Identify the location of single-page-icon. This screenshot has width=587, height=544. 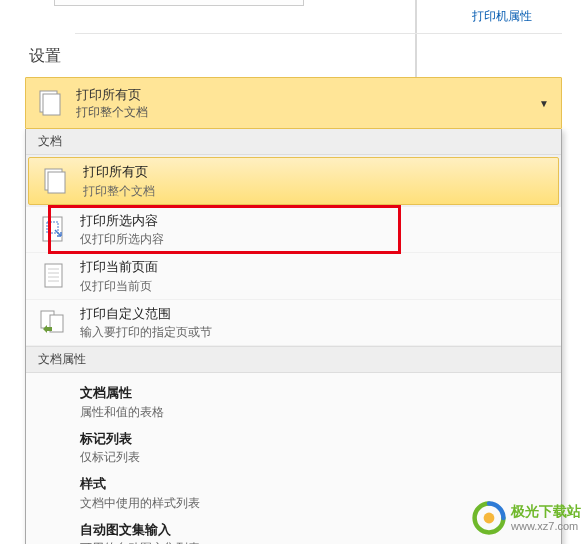
(53, 276).